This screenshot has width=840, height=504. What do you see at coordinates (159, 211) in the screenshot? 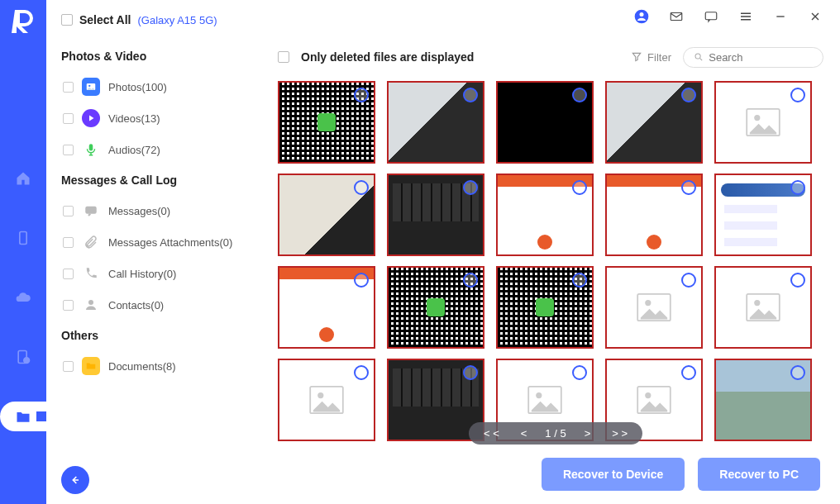
I see `sidebar-item-messages: Messages(0)` at bounding box center [159, 211].